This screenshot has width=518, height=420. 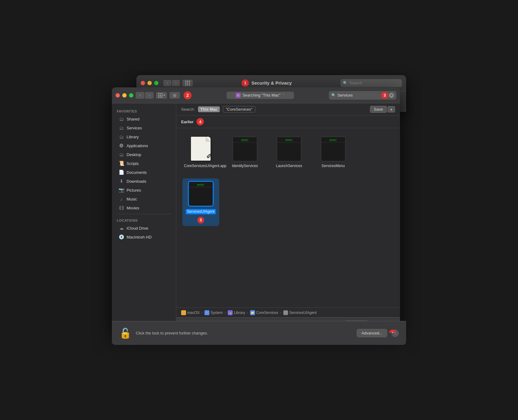 What do you see at coordinates (372, 333) in the screenshot?
I see `advanced-button: Advanced...` at bounding box center [372, 333].